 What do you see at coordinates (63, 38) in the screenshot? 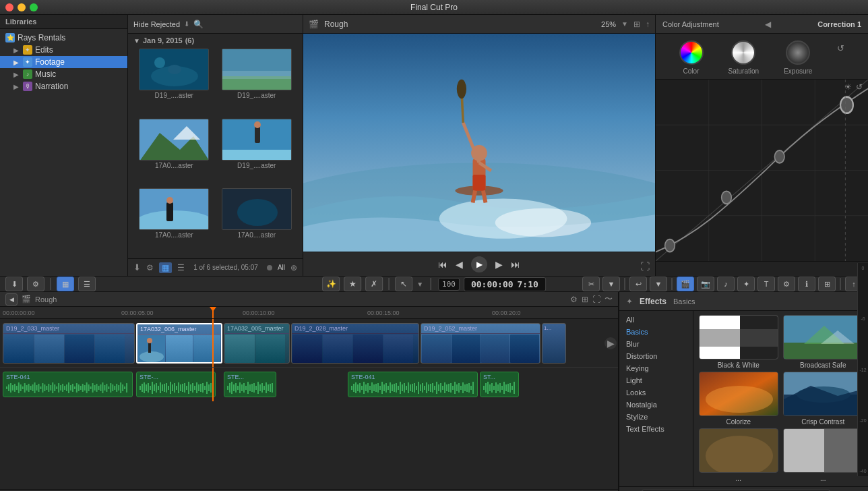
I see `sidebar-item-rays: ⭐ Rays Rentals` at bounding box center [63, 38].